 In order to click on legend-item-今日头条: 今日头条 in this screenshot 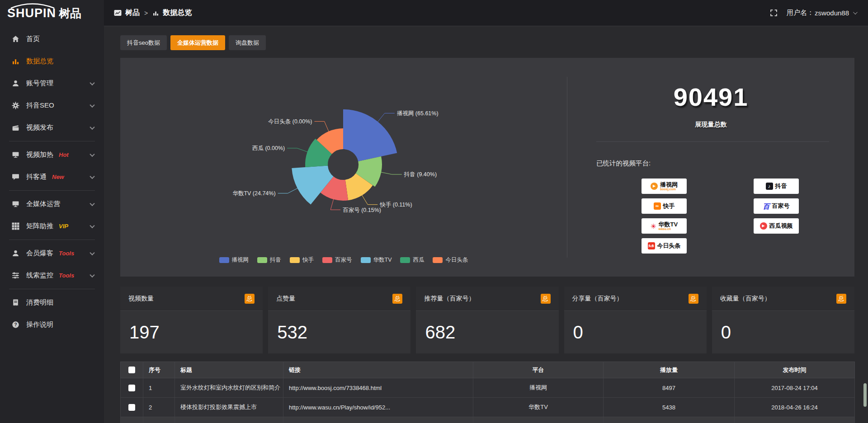, I will do `click(450, 260)`.